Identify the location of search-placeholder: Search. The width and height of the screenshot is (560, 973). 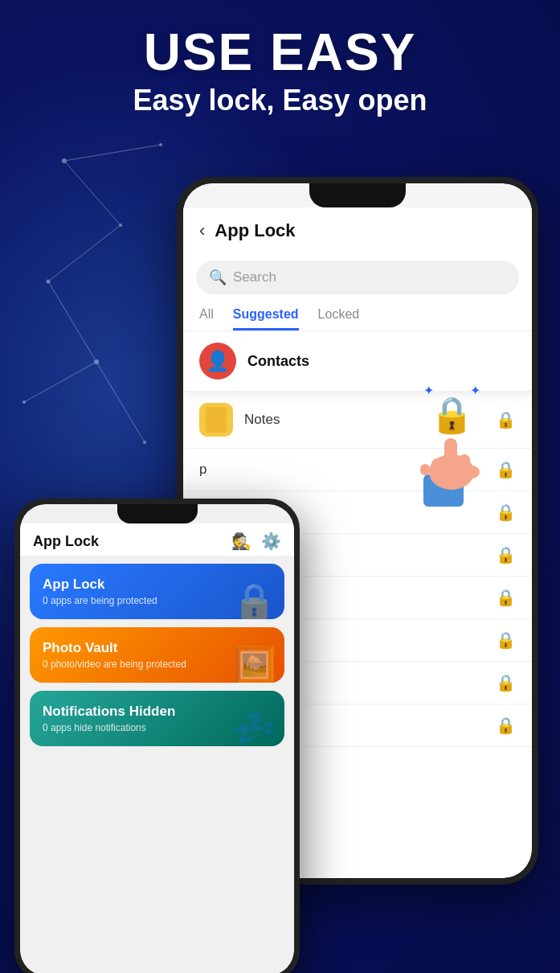
(255, 277).